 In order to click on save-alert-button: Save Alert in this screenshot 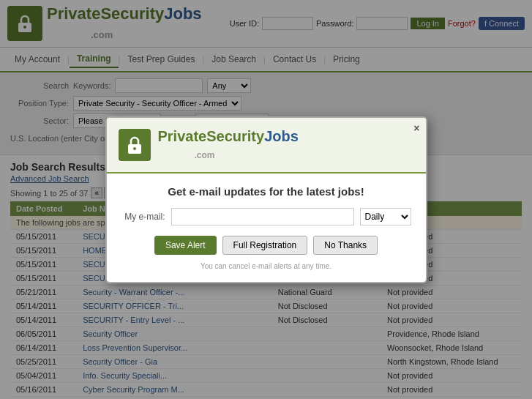, I will do `click(186, 245)`.